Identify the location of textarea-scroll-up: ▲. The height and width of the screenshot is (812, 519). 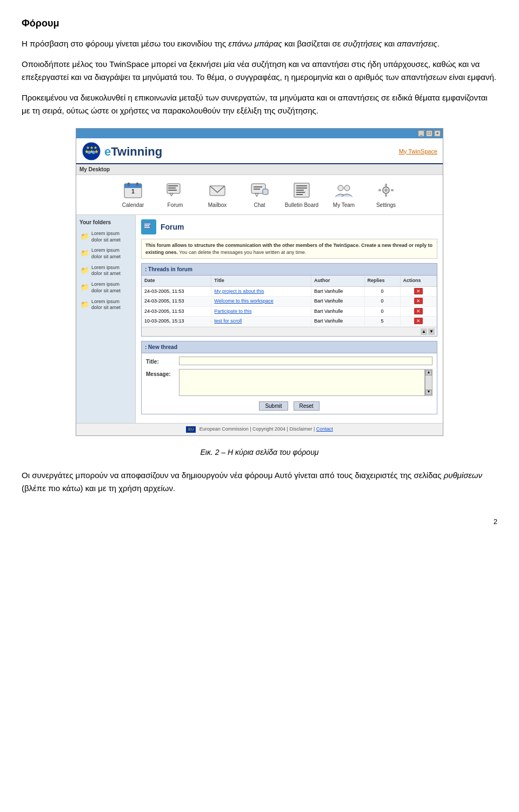
(429, 373).